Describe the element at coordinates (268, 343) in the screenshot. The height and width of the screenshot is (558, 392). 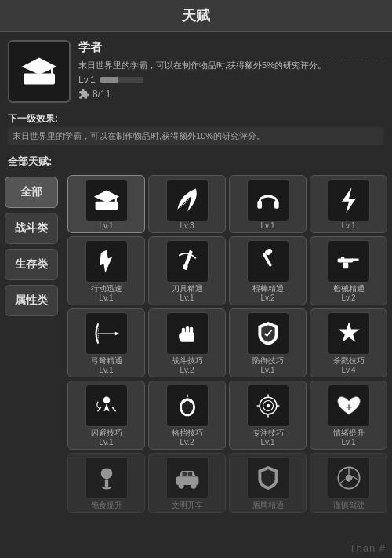
I see `talent-cell-shield: 防御技巧 Lv.1` at that location.